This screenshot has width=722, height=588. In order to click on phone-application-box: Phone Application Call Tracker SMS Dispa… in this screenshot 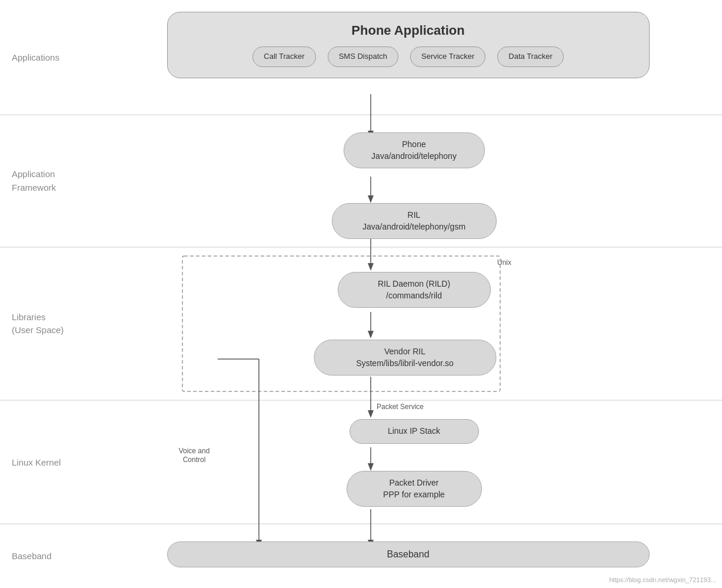, I will do `click(408, 45)`.